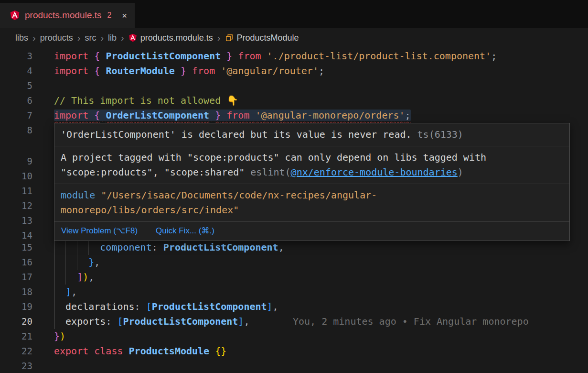 This screenshot has width=588, height=373. Describe the element at coordinates (262, 38) in the screenshot. I see `breadcrumb-item-productsmodule: ProductsModule` at that location.